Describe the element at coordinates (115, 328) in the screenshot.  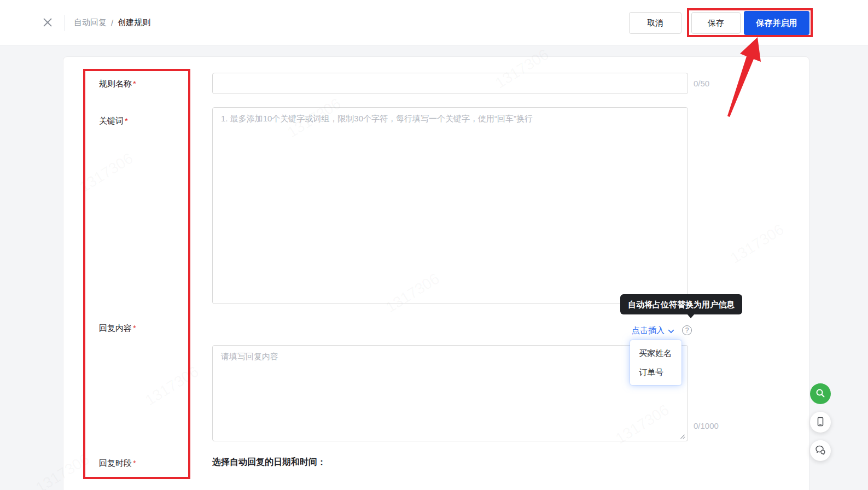
I see `reply-content-label-text: 回复内容` at that location.